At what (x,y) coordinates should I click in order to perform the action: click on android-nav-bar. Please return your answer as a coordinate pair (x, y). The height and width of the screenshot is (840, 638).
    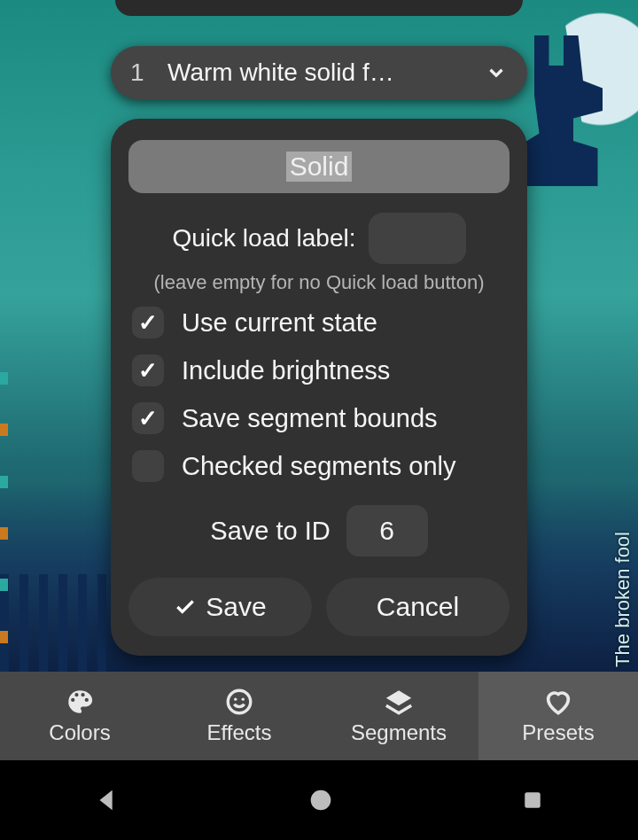
    Looking at the image, I should click on (319, 800).